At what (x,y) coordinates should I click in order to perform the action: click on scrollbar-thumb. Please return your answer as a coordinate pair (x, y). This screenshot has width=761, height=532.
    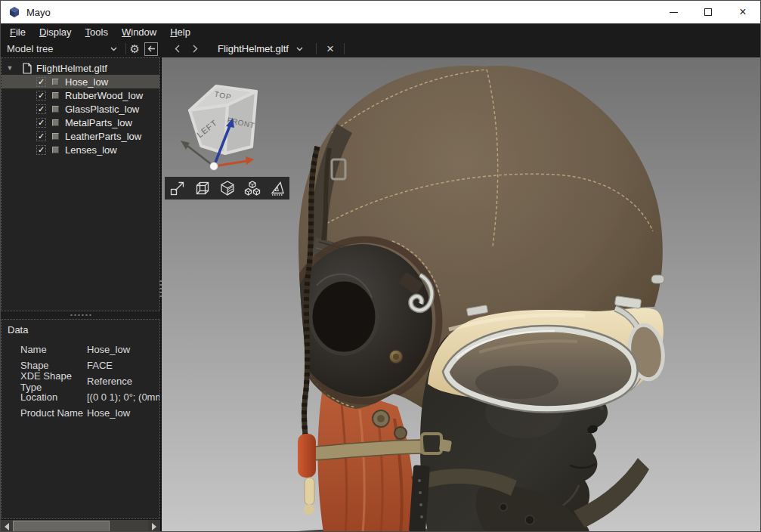
    Looking at the image, I should click on (61, 526).